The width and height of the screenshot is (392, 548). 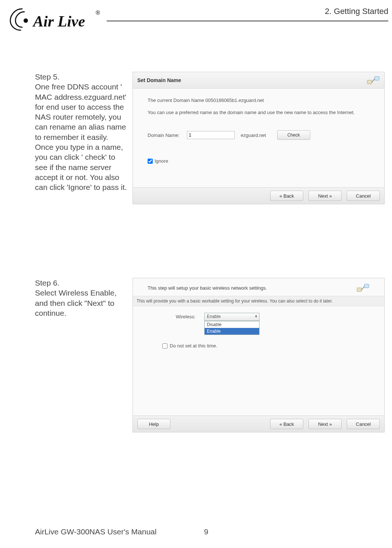 I want to click on domain-name-label: Domain Name:, so click(x=165, y=135).